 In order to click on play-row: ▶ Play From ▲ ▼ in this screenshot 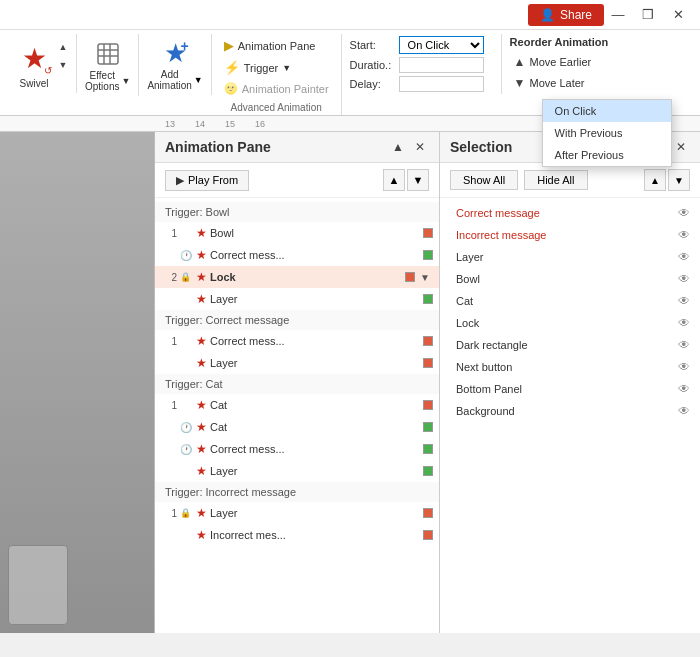, I will do `click(297, 180)`.